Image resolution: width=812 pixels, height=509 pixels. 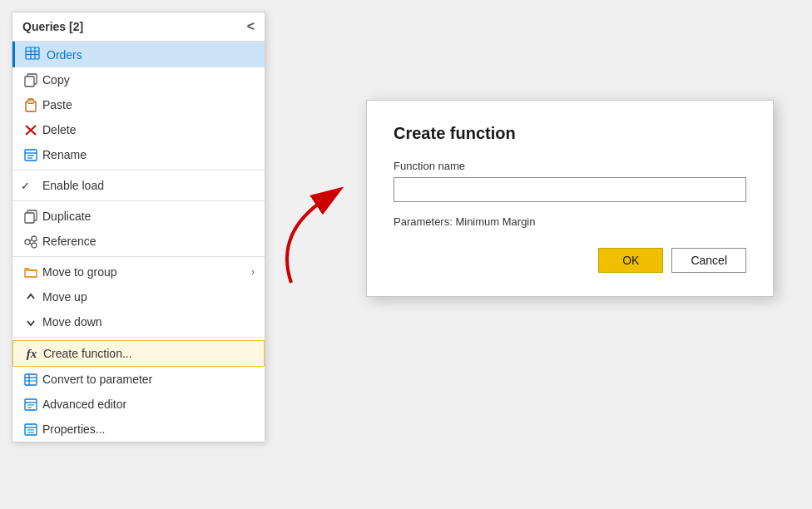 I want to click on enable-load-label: Enable load, so click(x=73, y=185).